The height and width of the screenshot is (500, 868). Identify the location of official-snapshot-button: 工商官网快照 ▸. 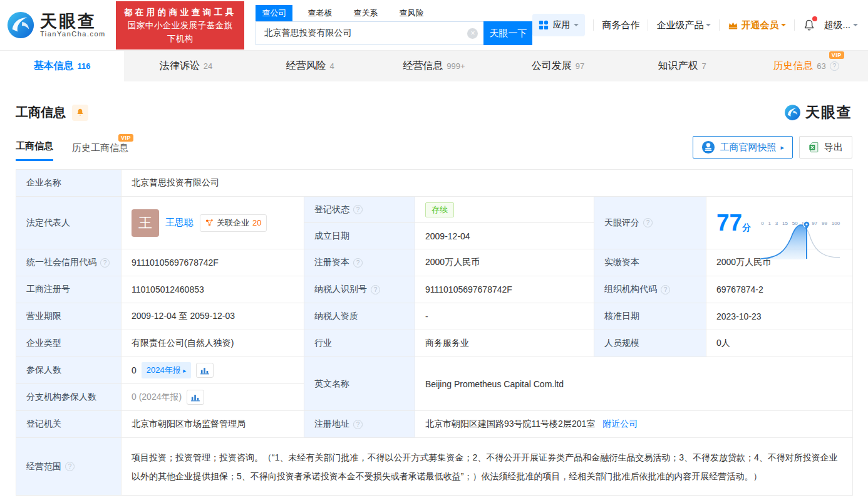
(743, 147).